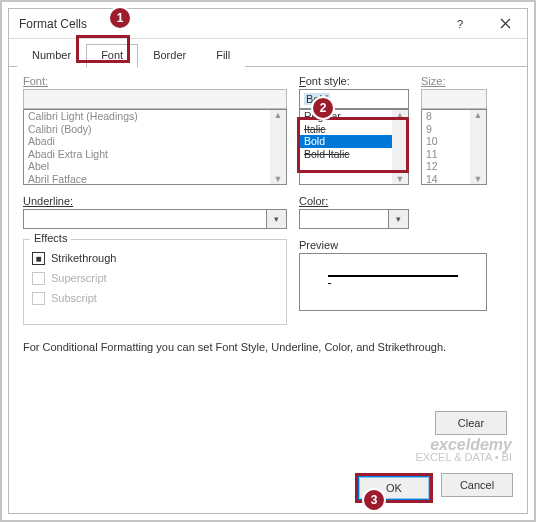  I want to click on hint-text: For Conditional Formatting you can set F…, so click(268, 347).